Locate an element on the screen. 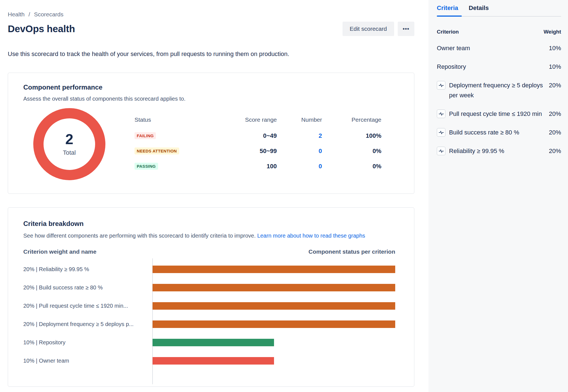  list-item: Reliability ≥ 99.95 % 20% is located at coordinates (499, 151).